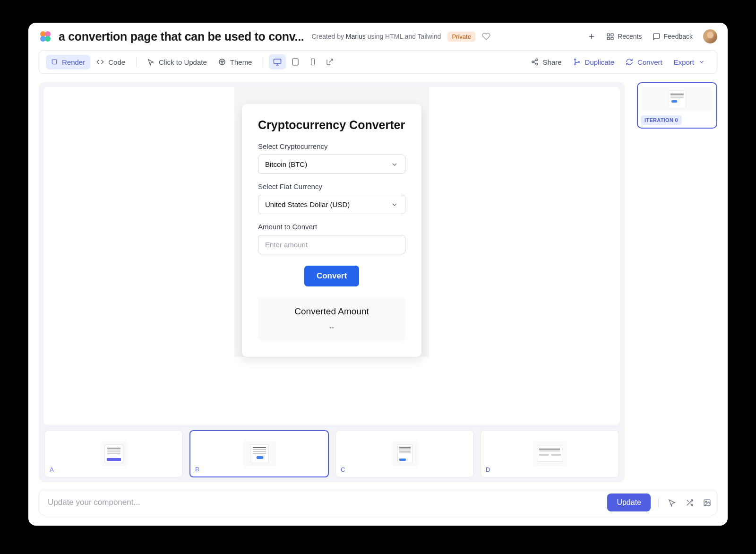 This screenshot has height=554, width=756. What do you see at coordinates (198, 469) in the screenshot?
I see `variant-b-label: B` at bounding box center [198, 469].